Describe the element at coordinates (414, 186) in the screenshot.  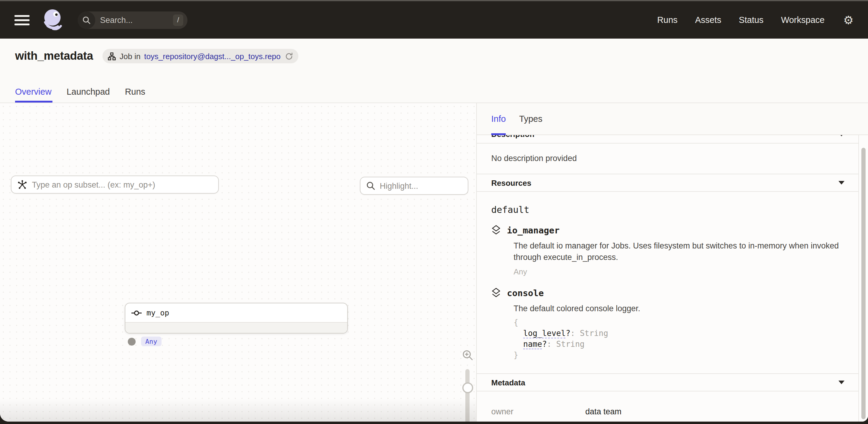
I see `highlight-input: Highlight...` at that location.